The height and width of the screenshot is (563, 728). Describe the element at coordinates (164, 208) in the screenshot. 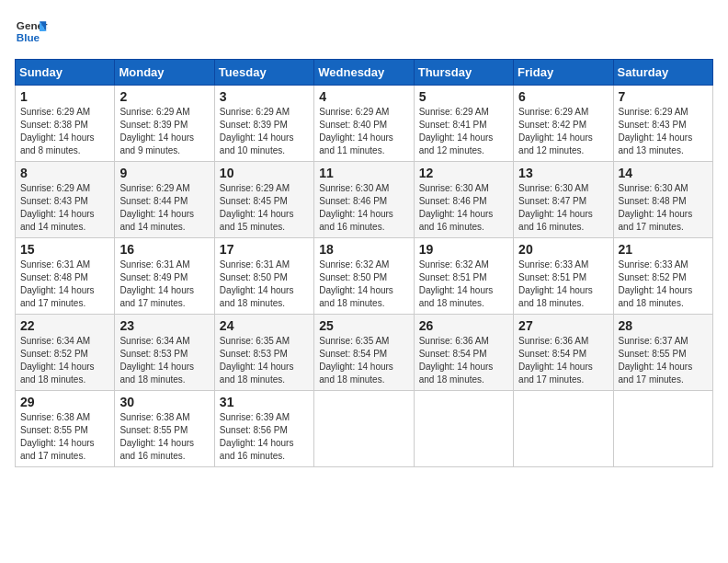

I see `day-info: Sunrise: 6:29 AMSunset: 8:44 PMDaylight:…` at that location.